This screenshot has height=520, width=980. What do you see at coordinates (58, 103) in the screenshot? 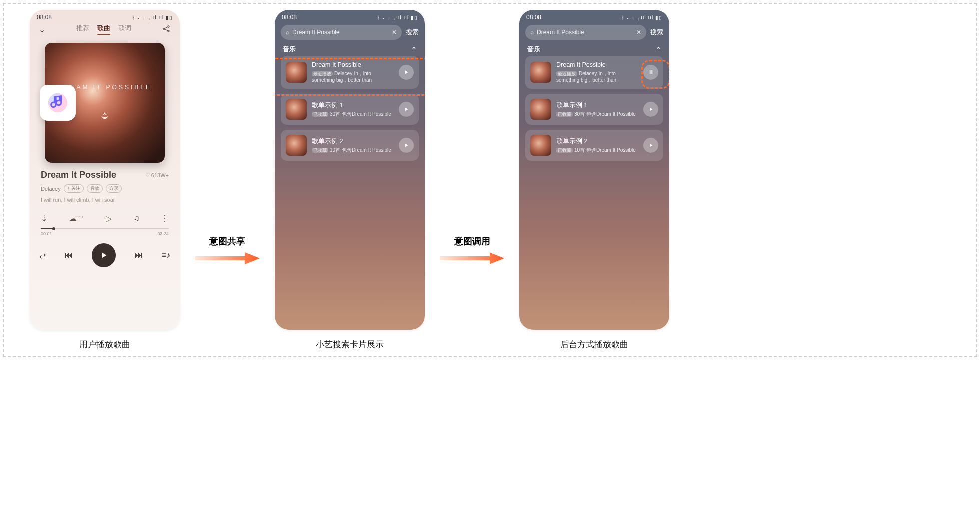
I see `music-app-icon` at bounding box center [58, 103].